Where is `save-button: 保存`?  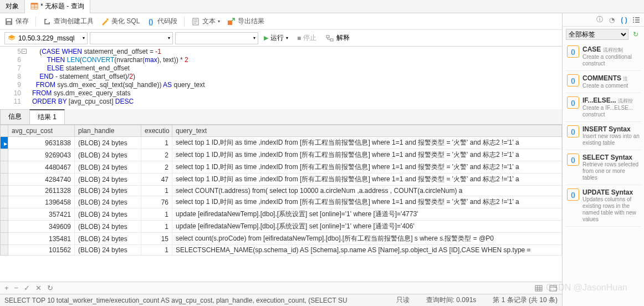
save-button: 保存 is located at coordinates (17, 21).